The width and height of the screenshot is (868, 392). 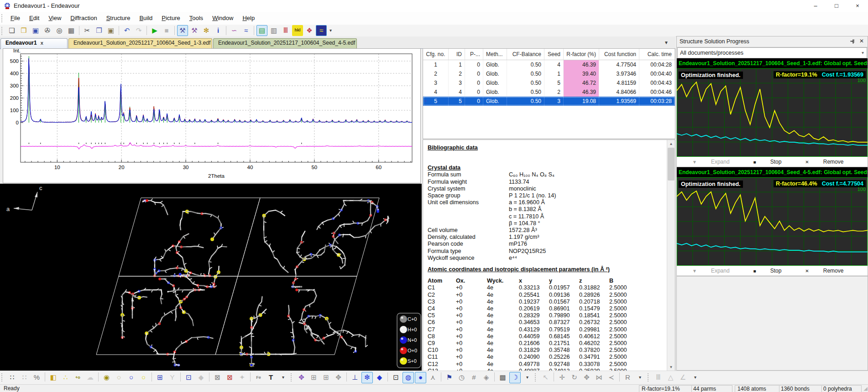 I want to click on resize-grip-icon: ◢, so click(x=866, y=388).